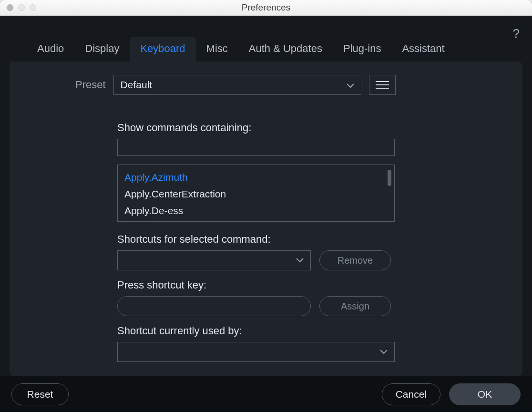 The height and width of the screenshot is (412, 532). I want to click on window-controls, so click(21, 8).